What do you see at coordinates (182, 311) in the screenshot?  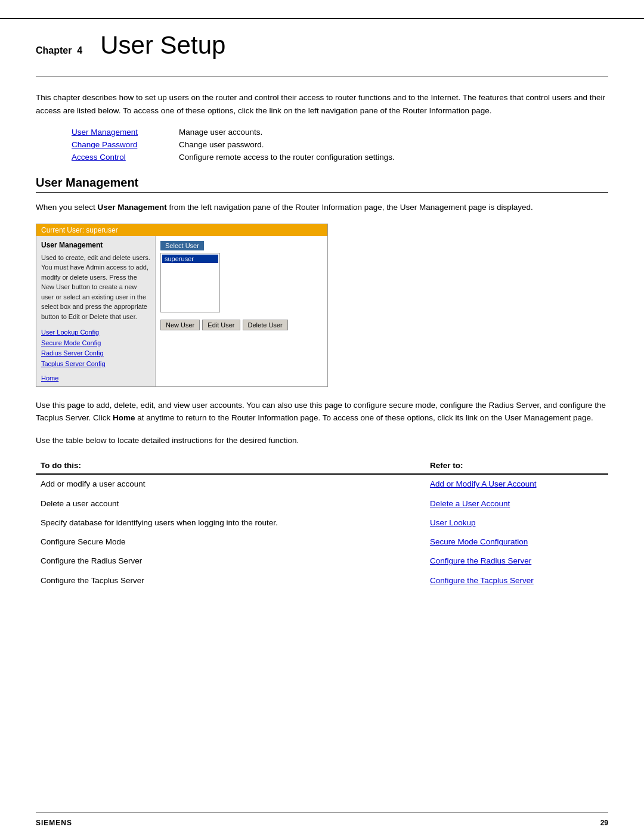 I see `screenshot-body: User Management Used to create, edit and…` at bounding box center [182, 311].